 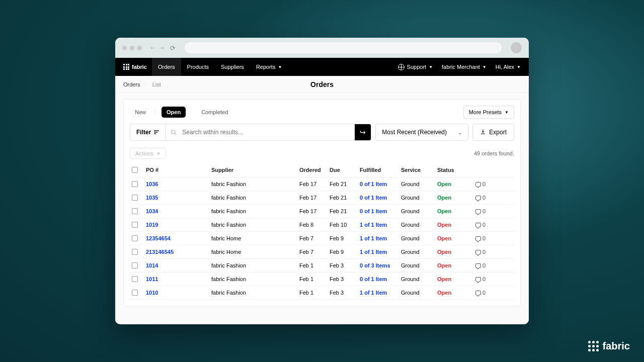 I want to click on po-link: 1014, so click(x=152, y=265).